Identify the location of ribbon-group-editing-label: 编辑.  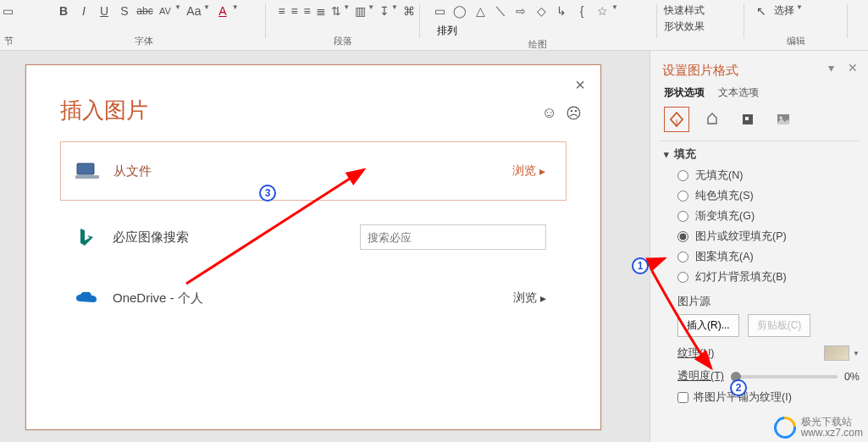
(796, 42).